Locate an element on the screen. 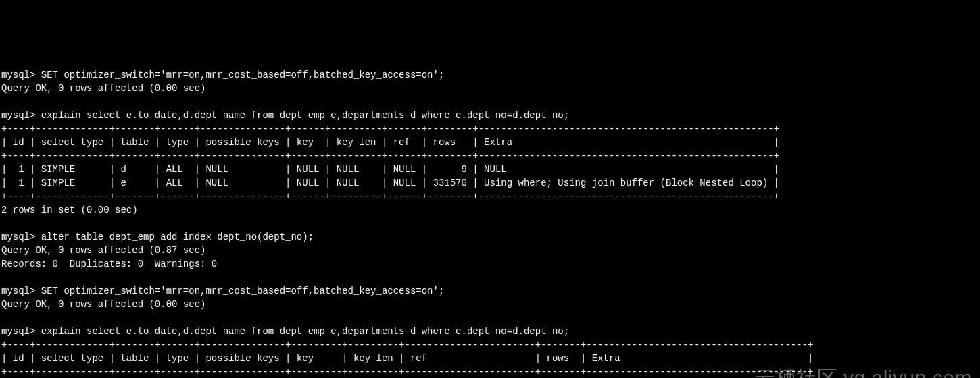  table-row: | 1 | SIMPLE | e | ALL | NULL | NULL | N… is located at coordinates (391, 183).